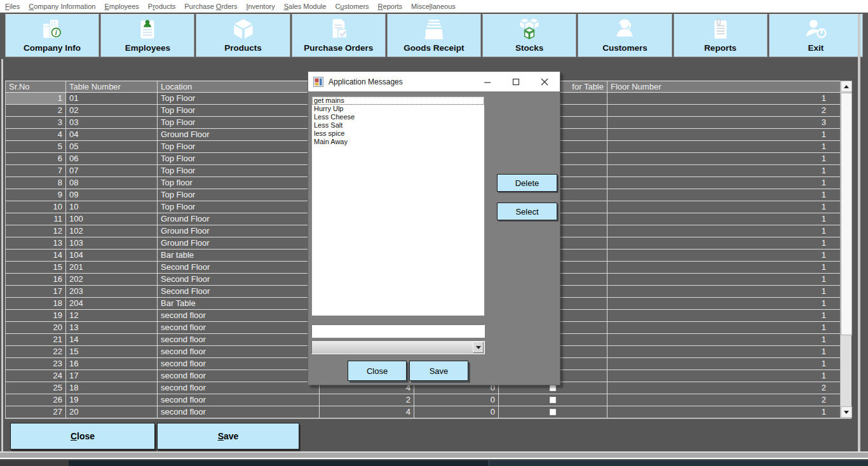  What do you see at coordinates (161, 6) in the screenshot?
I see `menu-item-products: Products` at bounding box center [161, 6].